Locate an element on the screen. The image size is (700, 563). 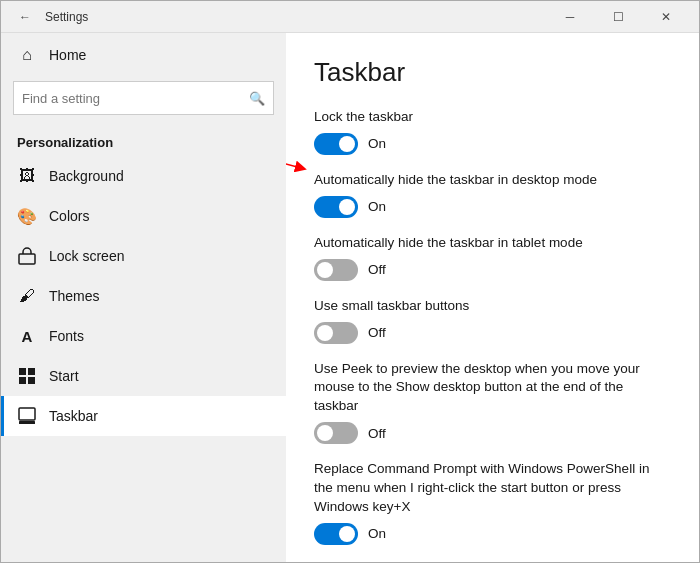
titlebar: ← Settings ─ ☐ ✕ is located at coordinates (350, 17).